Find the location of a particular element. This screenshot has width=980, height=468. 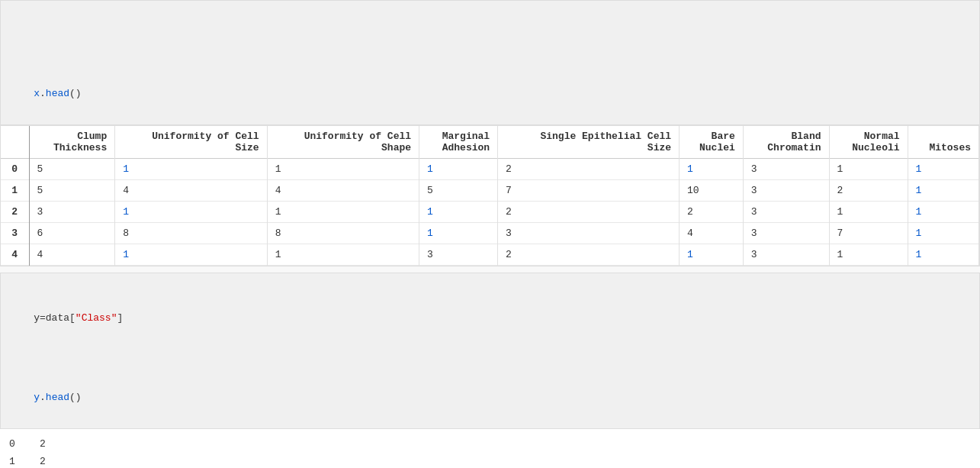

output-line: 02 is located at coordinates (490, 444).